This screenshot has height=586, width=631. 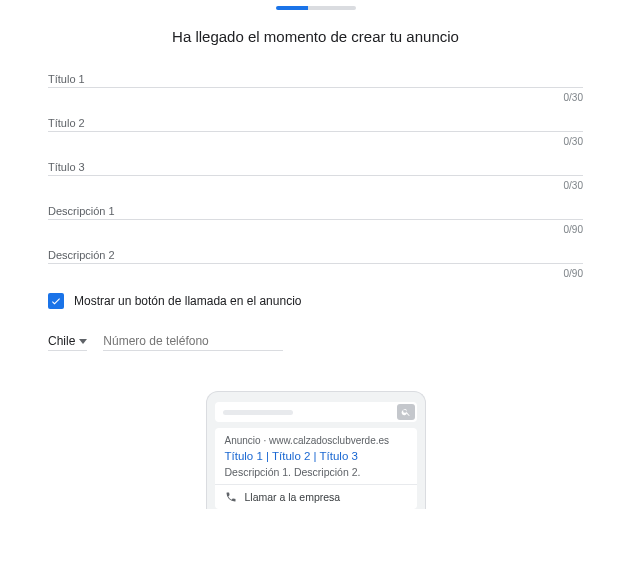 What do you see at coordinates (316, 468) in the screenshot?
I see `preview-ad-card: Anuncio · www.calzadosclubverde.es Títul…` at bounding box center [316, 468].